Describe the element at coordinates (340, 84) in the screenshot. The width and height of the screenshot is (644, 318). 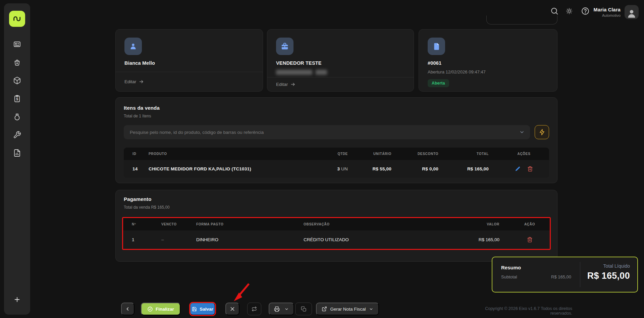
I see `seller-edit-link: Editar` at that location.